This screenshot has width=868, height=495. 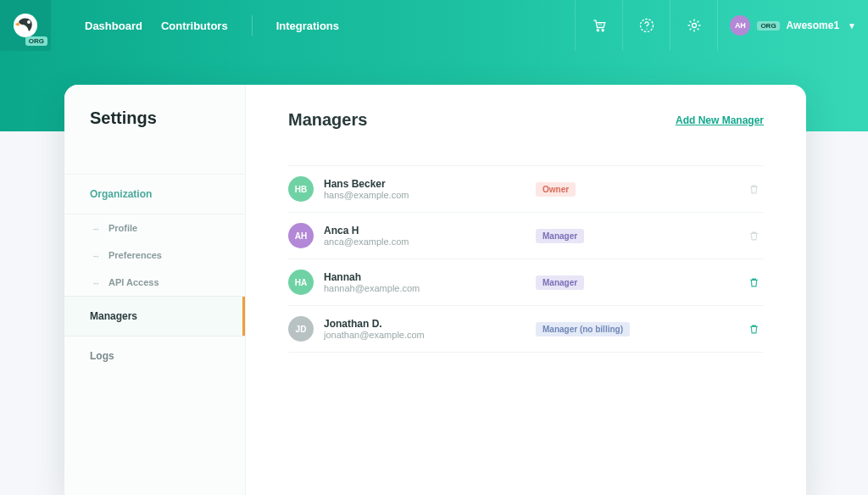 What do you see at coordinates (154, 228) in the screenshot?
I see `sidebar-item-profile: Profile` at bounding box center [154, 228].